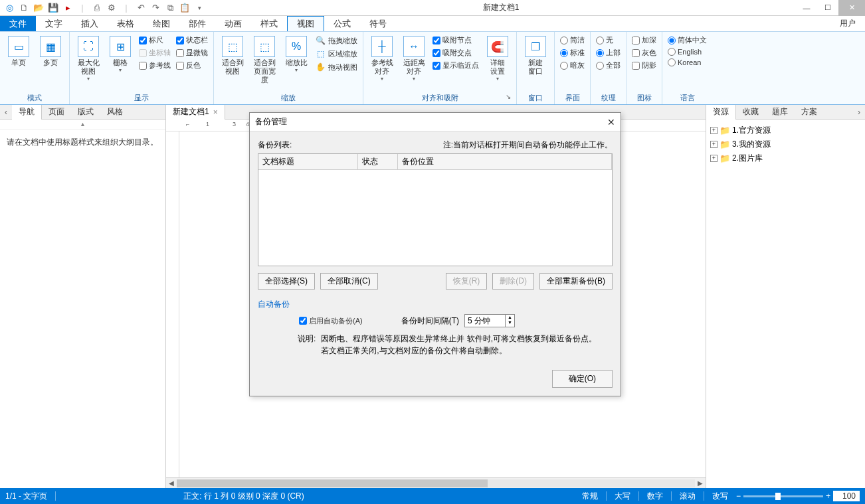  I want to click on pan-view-button: ✋拖动视图, so click(336, 67).